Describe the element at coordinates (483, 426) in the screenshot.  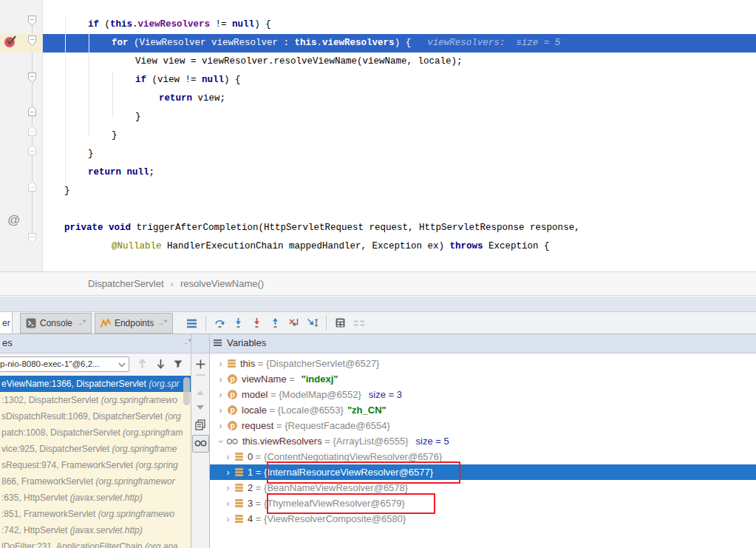
I see `variable-row: ›prequest = {RequestFacade@6554}` at that location.